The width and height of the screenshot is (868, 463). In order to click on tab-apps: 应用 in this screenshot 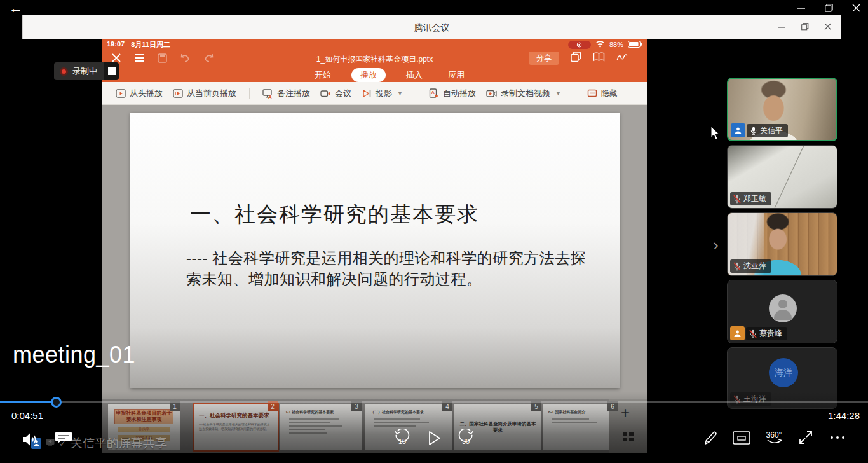, I will do `click(456, 75)`.